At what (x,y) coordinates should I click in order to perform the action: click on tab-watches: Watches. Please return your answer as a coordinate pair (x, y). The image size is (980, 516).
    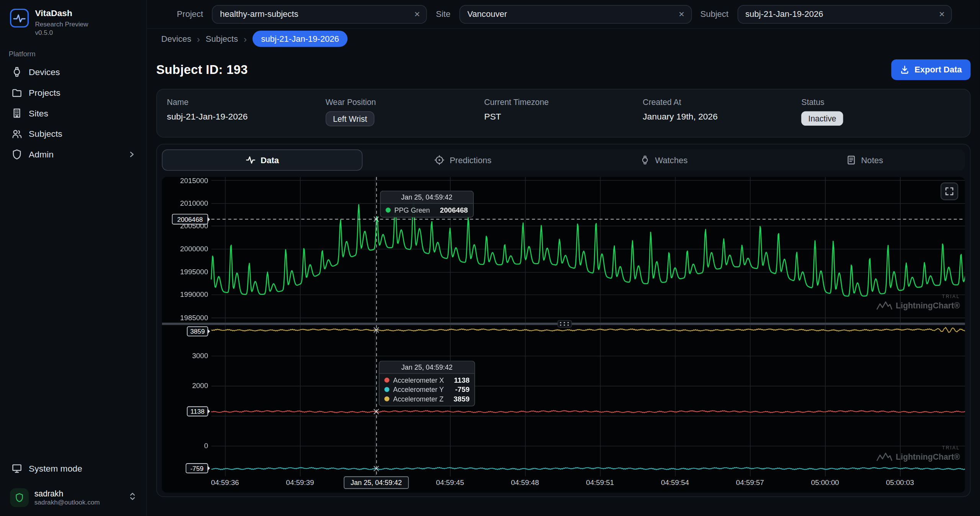
    Looking at the image, I should click on (664, 160).